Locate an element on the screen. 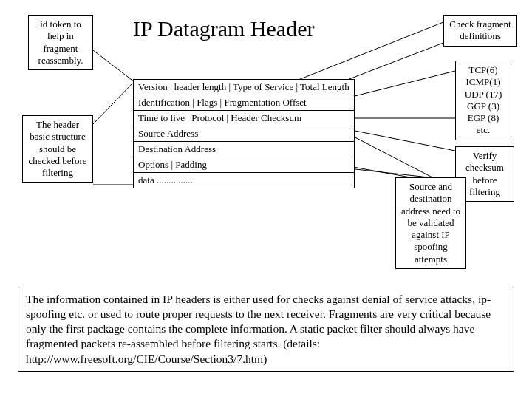  header-row-version: Version | header length | Type of Servic… is located at coordinates (244, 87).